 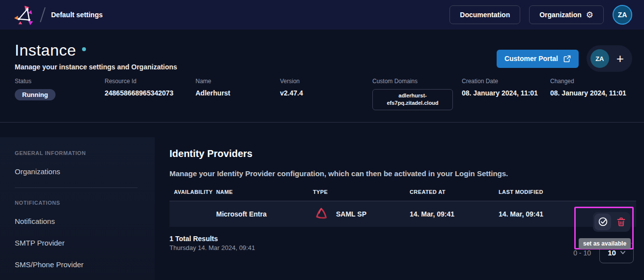 I want to click on panel-title: Identity Providers, so click(x=407, y=154).